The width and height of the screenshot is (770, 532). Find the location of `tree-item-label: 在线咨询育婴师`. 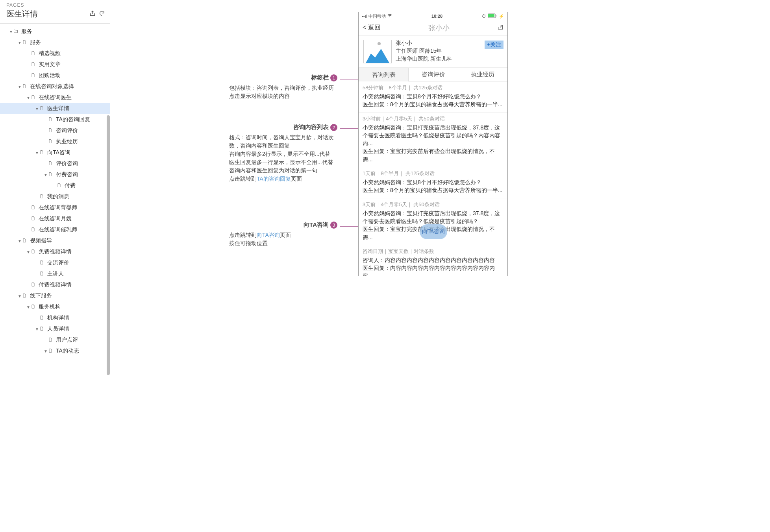

tree-item-label: 在线咨询育婴师 is located at coordinates (58, 208).